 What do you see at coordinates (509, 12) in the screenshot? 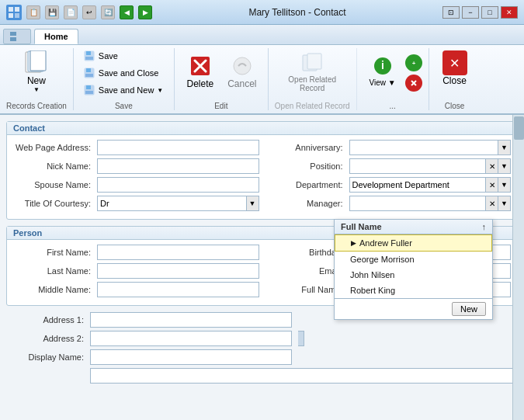
I see `close-window-btn: ✕` at bounding box center [509, 12].